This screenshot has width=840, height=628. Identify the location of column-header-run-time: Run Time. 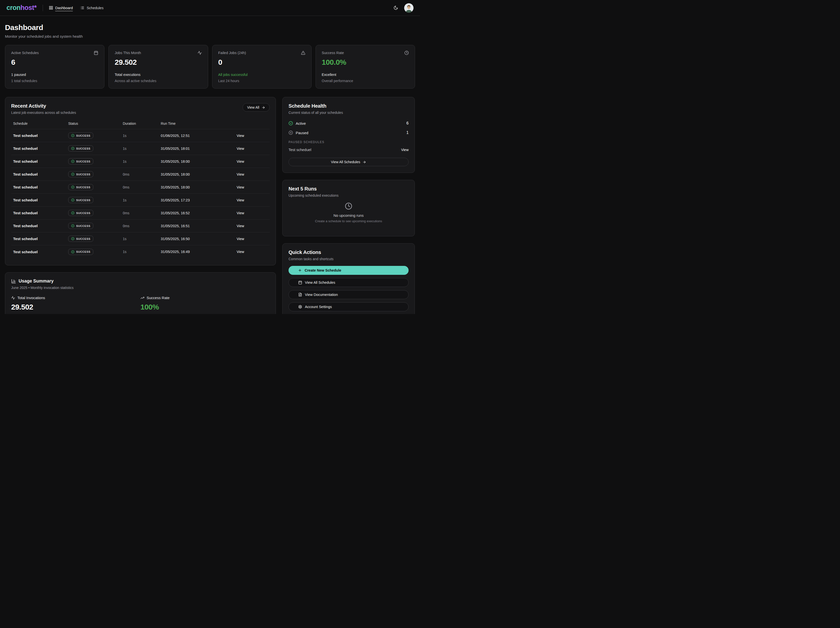
(184, 124).